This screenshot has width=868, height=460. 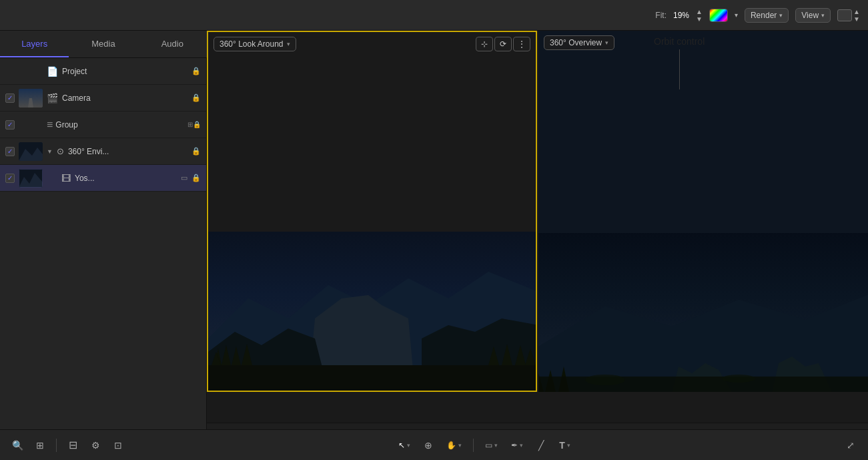 What do you see at coordinates (184, 178) in the screenshot?
I see `yosemite-badge: ▭` at bounding box center [184, 178].